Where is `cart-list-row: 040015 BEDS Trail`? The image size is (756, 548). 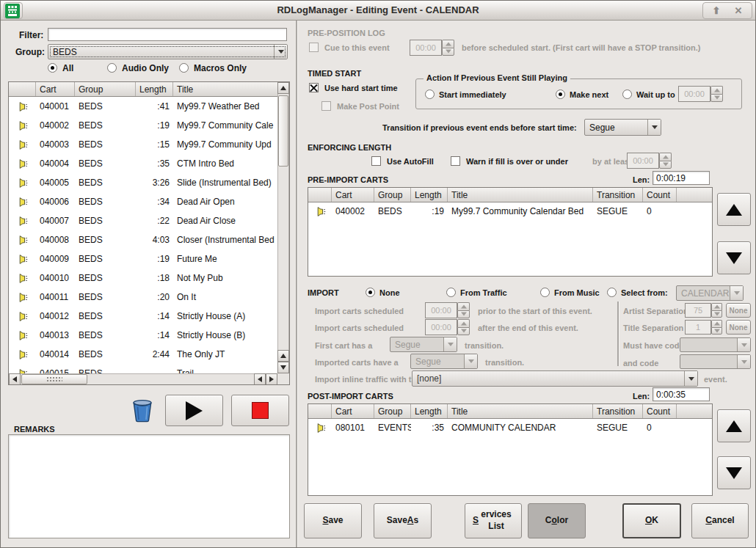 cart-list-row: 040015 BEDS Trail is located at coordinates (143, 368).